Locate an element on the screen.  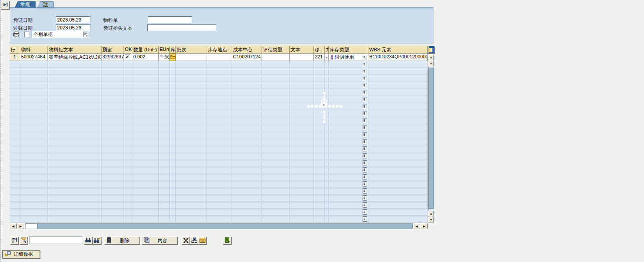
cell-row_no: 1 is located at coordinates (15, 57).